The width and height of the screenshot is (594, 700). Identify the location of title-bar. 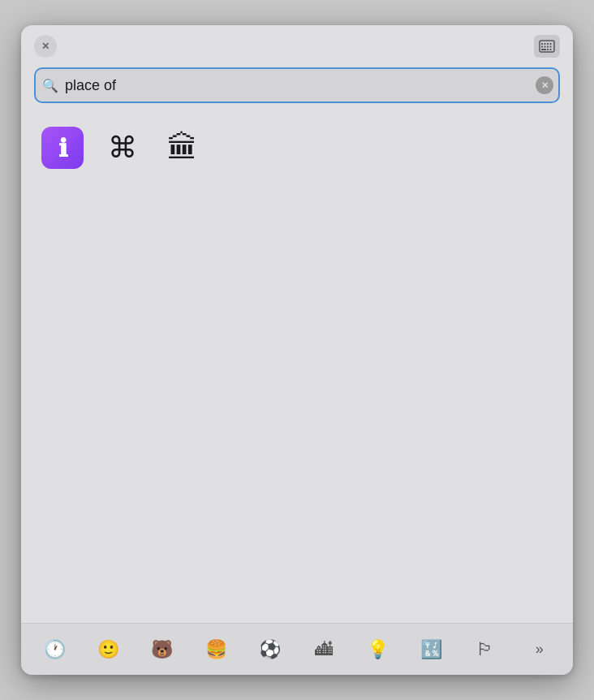
(297, 45).